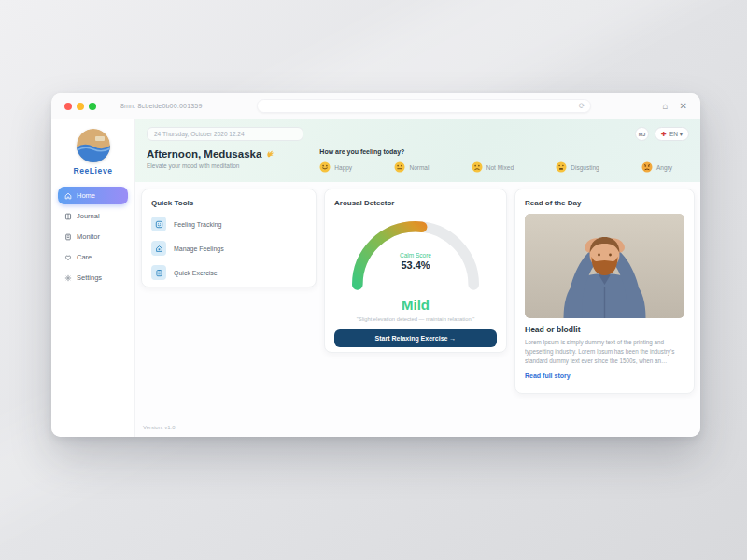 The image size is (747, 560). What do you see at coordinates (229, 203) in the screenshot?
I see `quick-tools-title: Quick Tools` at bounding box center [229, 203].